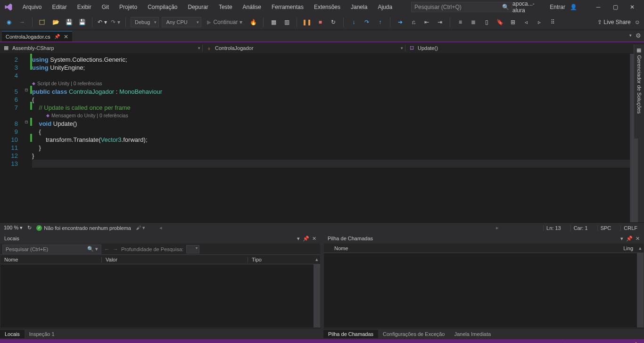  I want to click on continue-button: ▶Continuar ▾, so click(224, 22).